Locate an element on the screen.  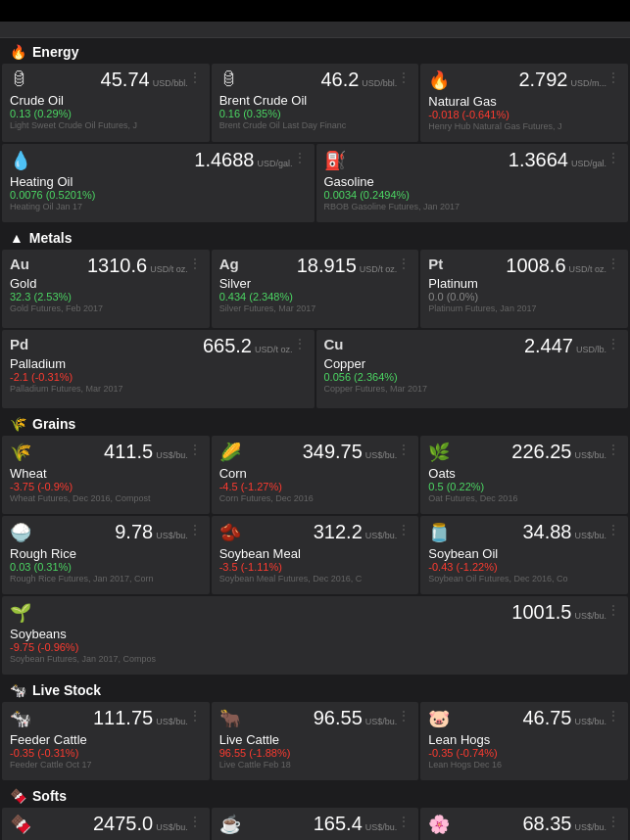
commodity-card: 🛢 45.74 USD/bbl. ⋮ Crude Oil 0.13 (0.29%… is located at coordinates (106, 103).